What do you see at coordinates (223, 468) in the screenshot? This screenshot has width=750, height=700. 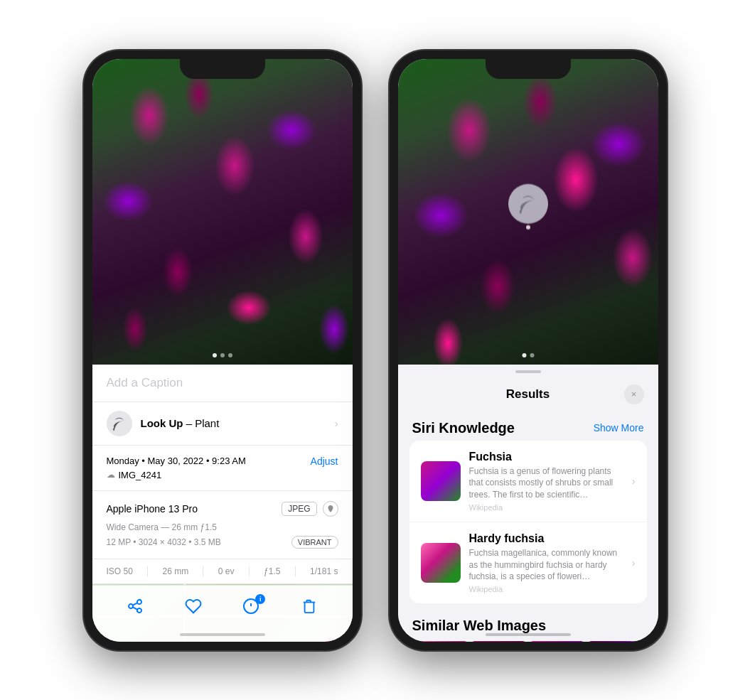 I see `meta-section: Monday • May 30, 2022 • 9:23 AM Adjust ☁…` at bounding box center [223, 468].